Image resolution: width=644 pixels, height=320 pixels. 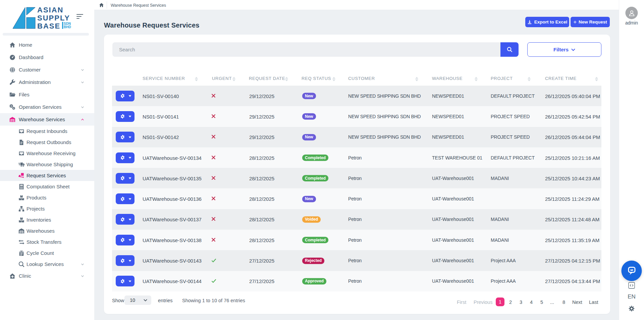 What do you see at coordinates (67, 27) in the screenshot?
I see `svg-text: BHD` at bounding box center [67, 27].